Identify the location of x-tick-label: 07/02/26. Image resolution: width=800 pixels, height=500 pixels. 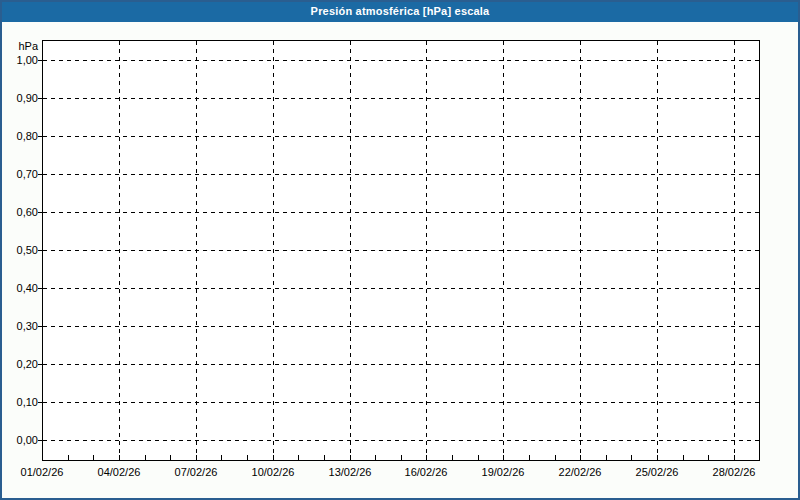
(196, 472).